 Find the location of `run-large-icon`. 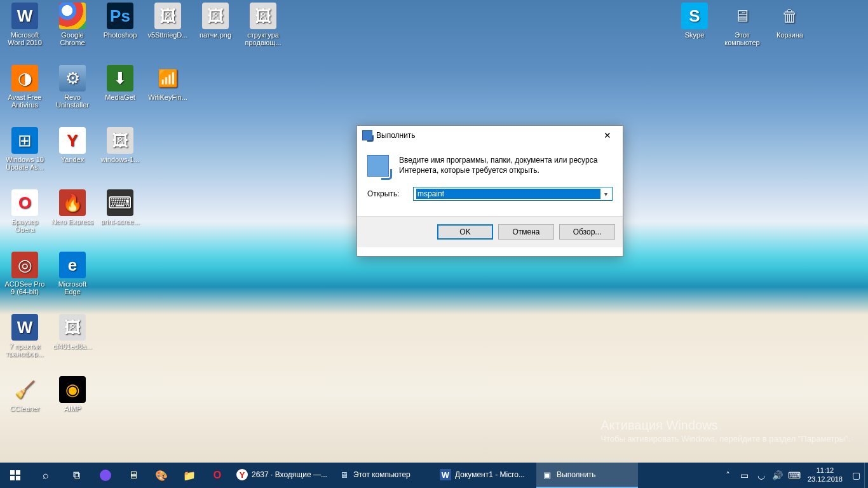

run-large-icon is located at coordinates (378, 166).